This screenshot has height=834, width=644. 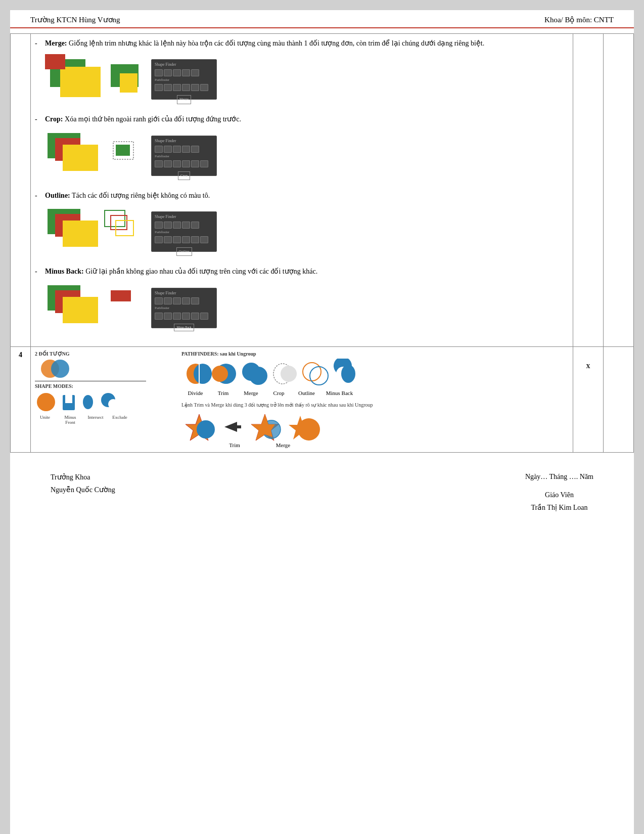 What do you see at coordinates (127, 196) in the screenshot?
I see `outline-text: Outline: Tách các đối tượng riêng biệt k…` at bounding box center [127, 196].